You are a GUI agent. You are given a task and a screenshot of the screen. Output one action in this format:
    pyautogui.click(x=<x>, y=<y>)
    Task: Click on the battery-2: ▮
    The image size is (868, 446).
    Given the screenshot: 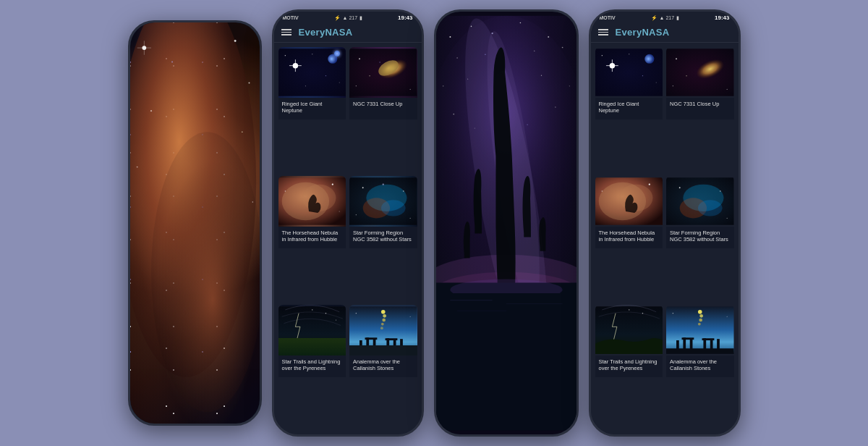 What is the action you would take?
    pyautogui.click(x=678, y=18)
    